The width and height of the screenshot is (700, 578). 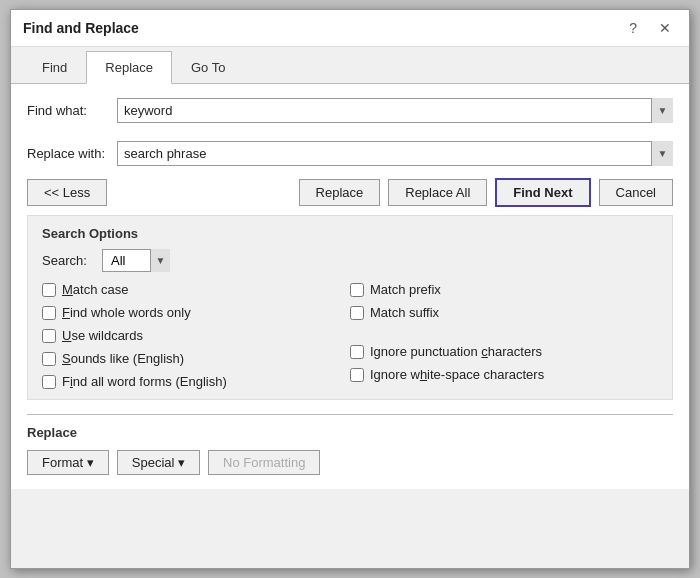 What do you see at coordinates (350, 414) in the screenshot?
I see `section-divider` at bounding box center [350, 414].